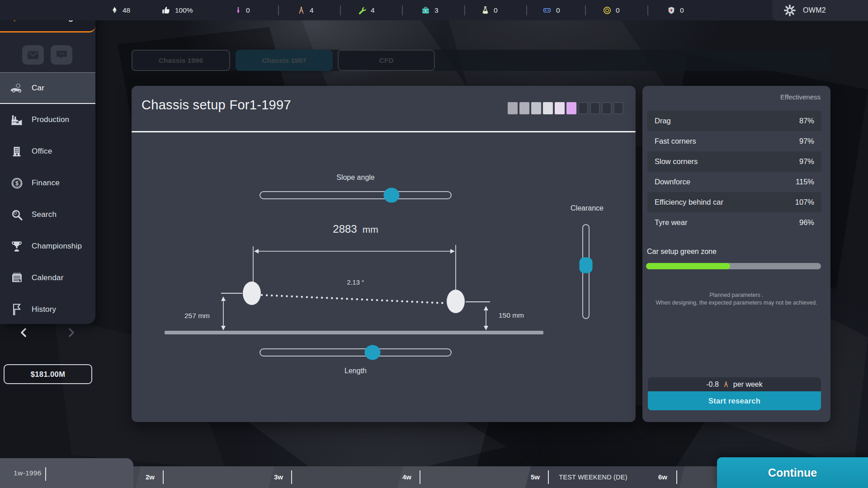  What do you see at coordinates (790, 10) in the screenshot?
I see `gear-icon` at bounding box center [790, 10].